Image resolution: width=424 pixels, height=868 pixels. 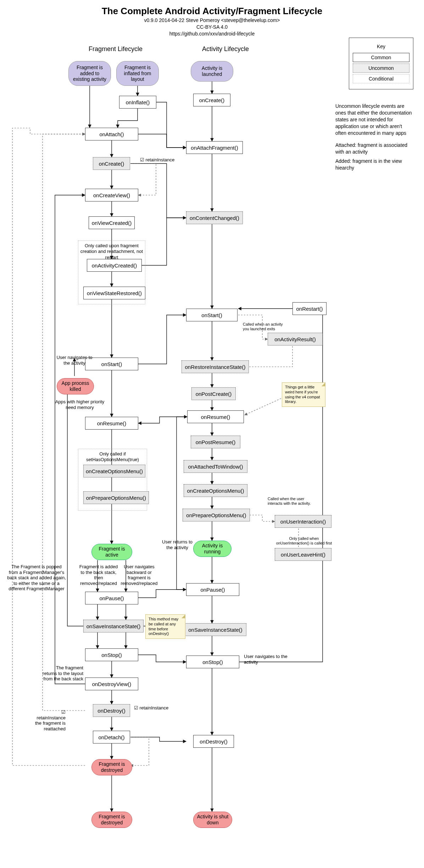 What do you see at coordinates (212, 315) in the screenshot?
I see `act-onStart: onStart()` at bounding box center [212, 315].